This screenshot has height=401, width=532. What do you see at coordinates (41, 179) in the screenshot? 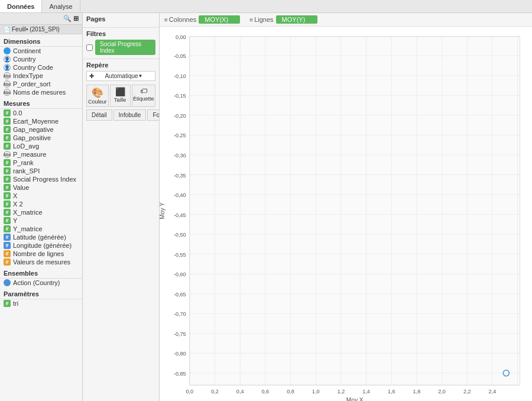
I see `mes-spi: # Social Progress Index` at bounding box center [41, 179].